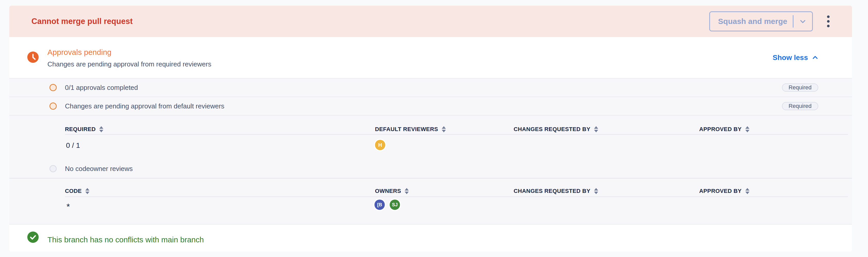  What do you see at coordinates (761, 22) in the screenshot?
I see `squash-and-merge-button: Squash and merge` at bounding box center [761, 22].